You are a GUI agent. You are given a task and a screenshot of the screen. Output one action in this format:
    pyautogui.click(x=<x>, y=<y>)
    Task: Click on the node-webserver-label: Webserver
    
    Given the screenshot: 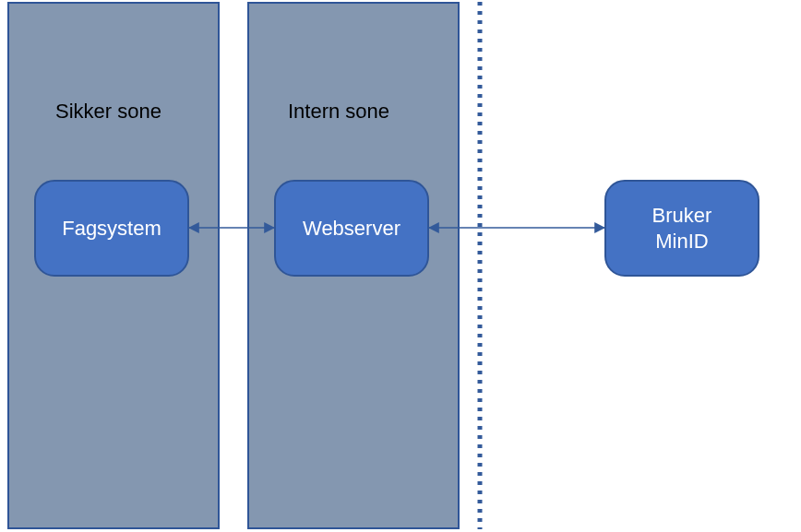 What is the action you would take?
    pyautogui.click(x=352, y=229)
    